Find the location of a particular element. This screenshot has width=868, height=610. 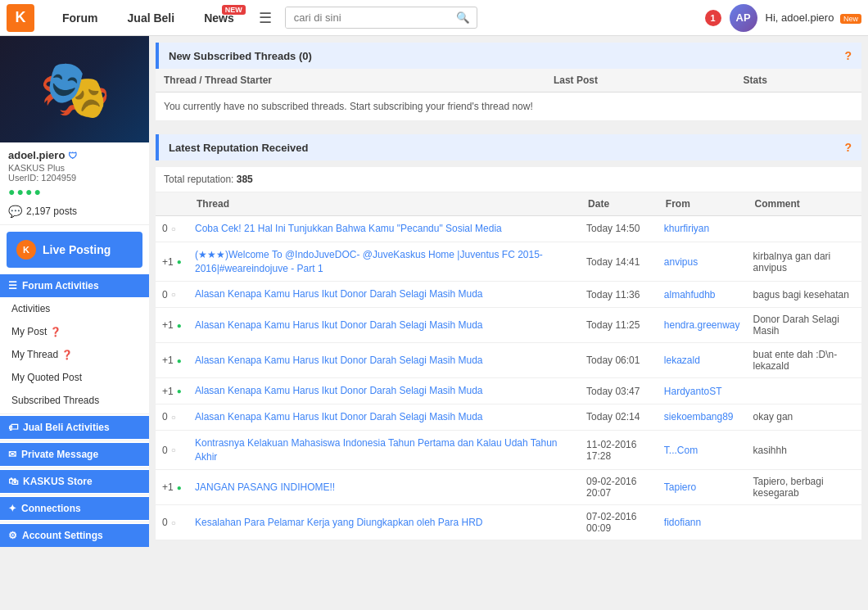

sidebar-item-my-thread: My Thread ❓ is located at coordinates (75, 355).